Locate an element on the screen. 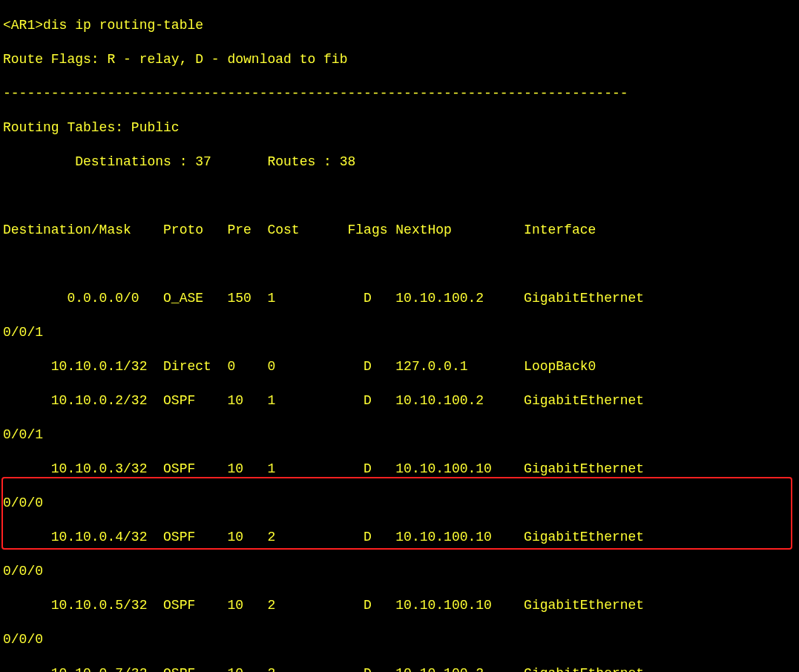 Image resolution: width=799 pixels, height=672 pixels. summary: Destinations : 37 Routes : 38 is located at coordinates (399, 162).